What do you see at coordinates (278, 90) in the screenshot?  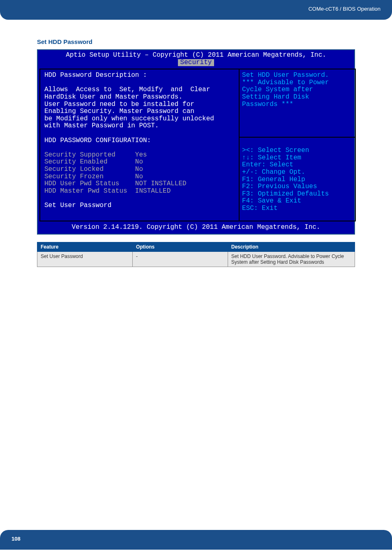 I see `help3: Cycle System after` at bounding box center [278, 90].